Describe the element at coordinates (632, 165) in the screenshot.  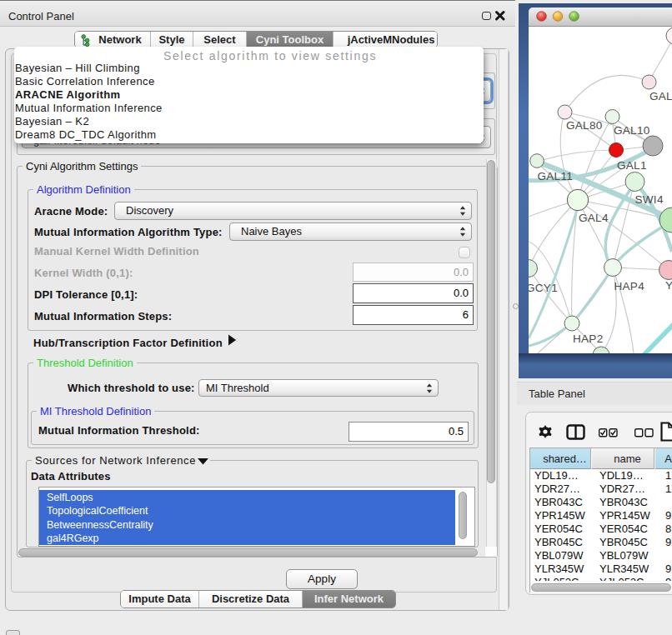
I see `svg-text: GAL1` at that location.